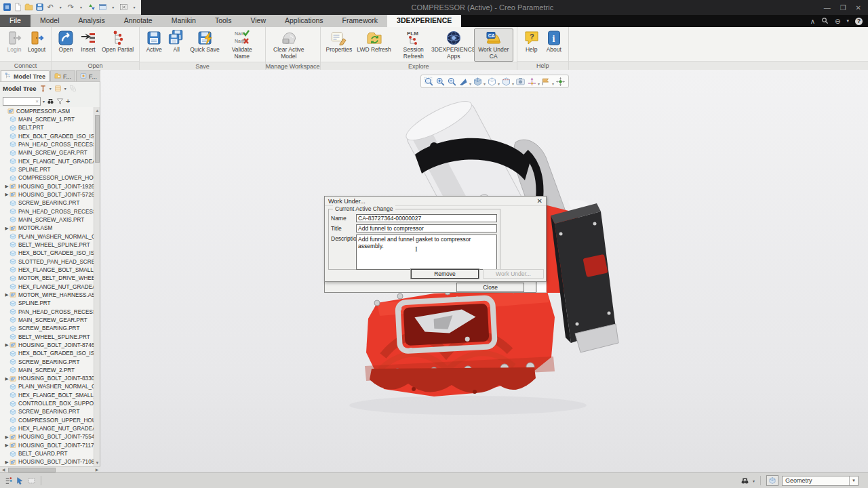 The height and width of the screenshot is (488, 868). I want to click on tree-item: COMPRESSOR_UPPER_HOUS, so click(47, 420).